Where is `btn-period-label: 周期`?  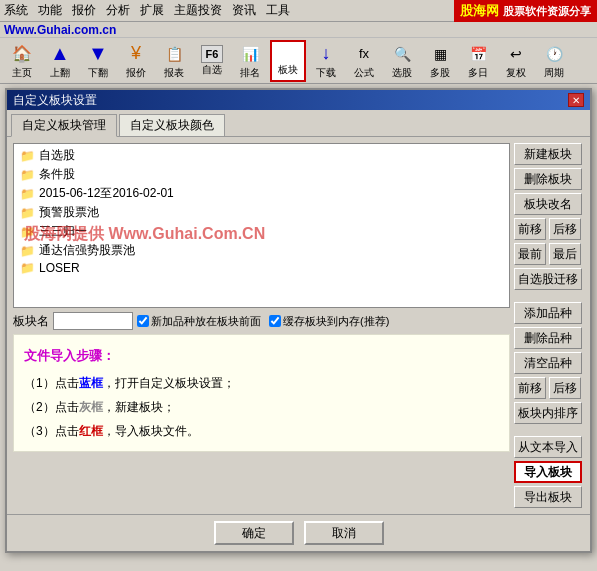 btn-period-label: 周期 is located at coordinates (554, 73).